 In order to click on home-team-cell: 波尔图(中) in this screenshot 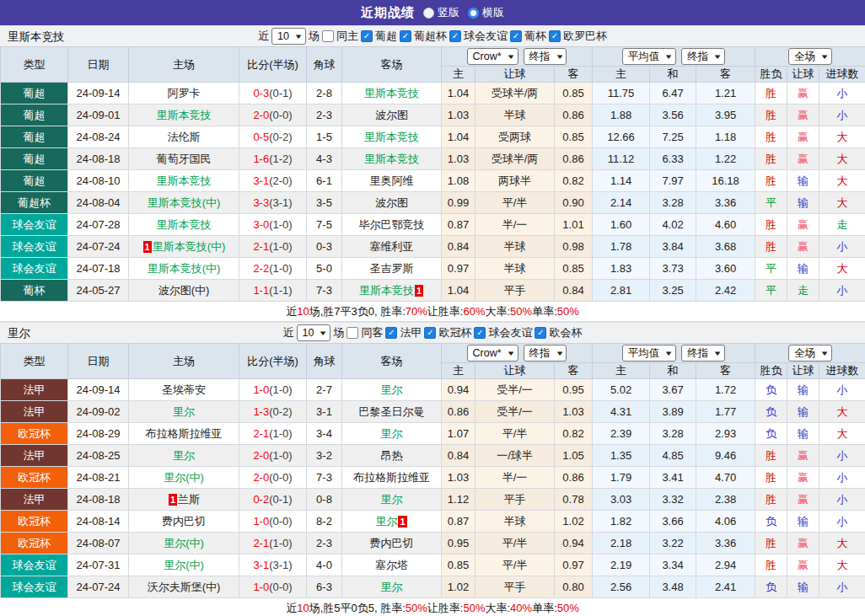, I will do `click(184, 291)`.